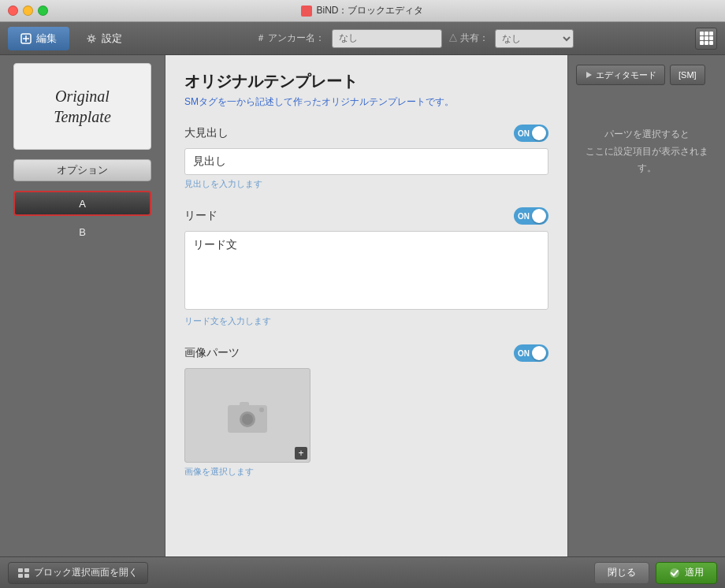 The image size is (725, 588). What do you see at coordinates (82, 232) in the screenshot?
I see `sidebar-item-b: B` at bounding box center [82, 232].